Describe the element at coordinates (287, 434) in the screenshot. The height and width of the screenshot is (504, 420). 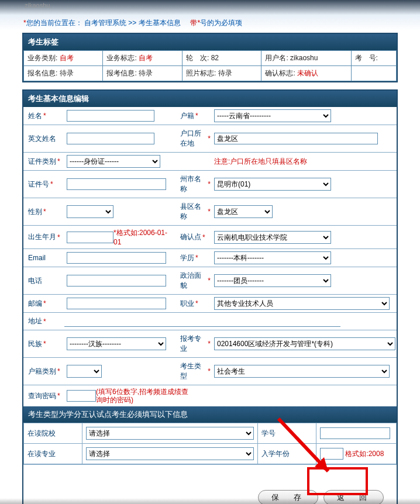
I see `lbl-stuid: 学号` at that location.